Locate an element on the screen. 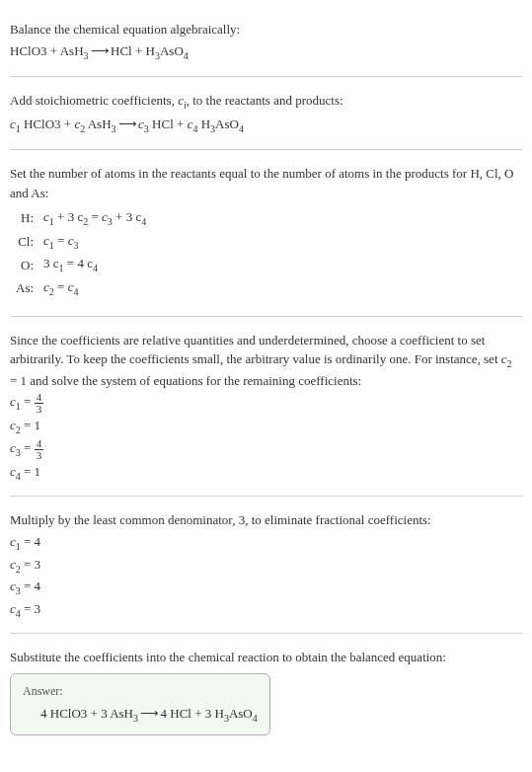 This screenshot has height=772, width=532. coef-c3: c3 = 43 is located at coordinates (266, 450).